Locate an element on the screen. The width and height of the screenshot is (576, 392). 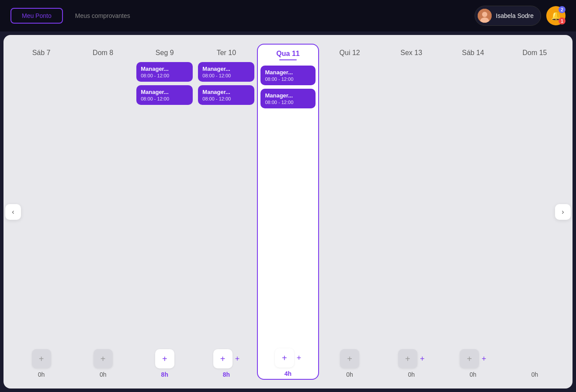
hour-label-seg9: 8h is located at coordinates (165, 375).